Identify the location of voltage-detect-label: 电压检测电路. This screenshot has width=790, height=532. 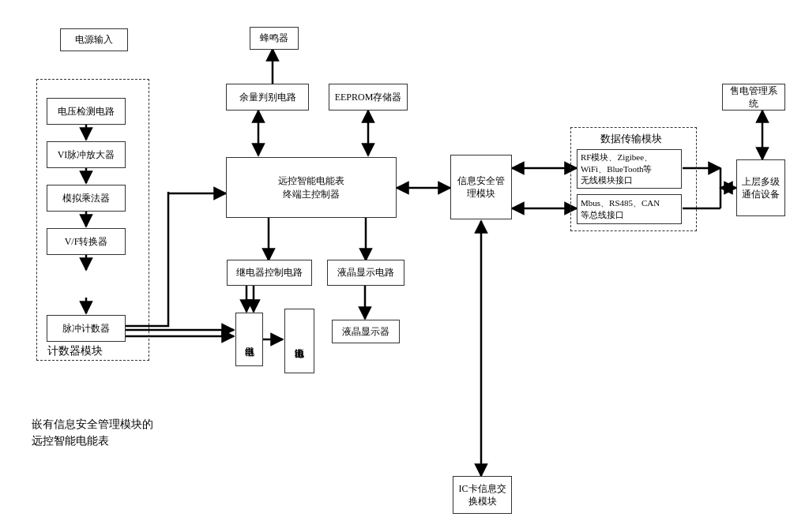
(86, 111).